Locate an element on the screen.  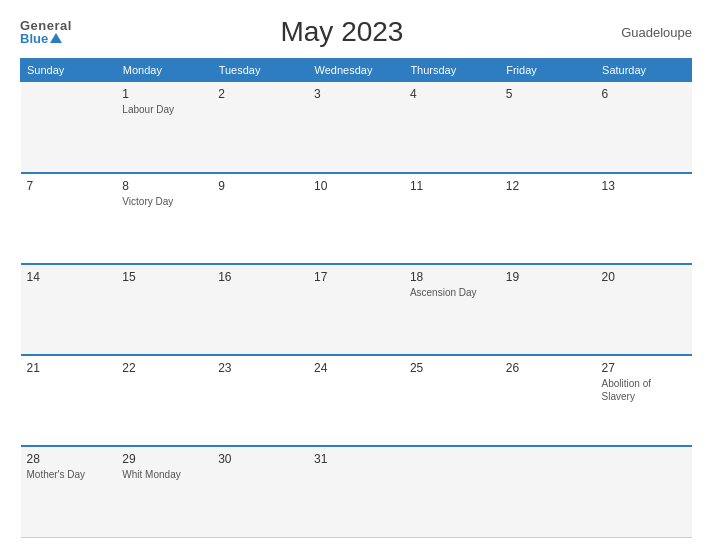
header-thursday: Thursday is located at coordinates (452, 70).